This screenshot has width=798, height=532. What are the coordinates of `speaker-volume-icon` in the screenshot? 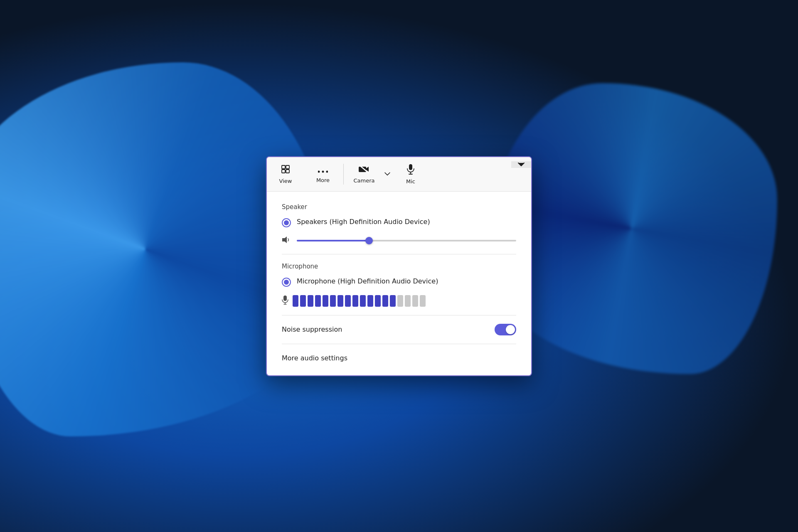 It's located at (286, 241).